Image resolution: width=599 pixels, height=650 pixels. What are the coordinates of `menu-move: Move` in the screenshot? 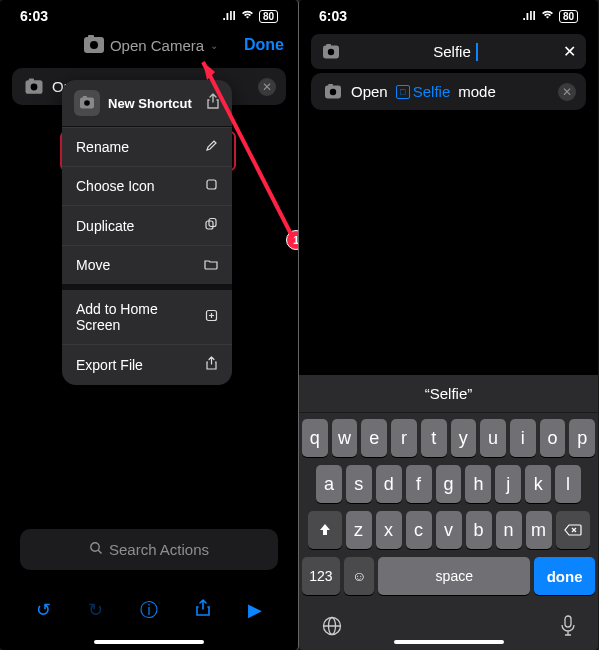 It's located at (147, 264).